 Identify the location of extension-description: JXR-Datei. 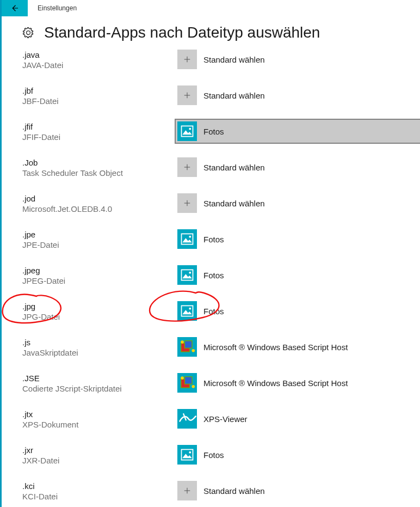
(99, 461).